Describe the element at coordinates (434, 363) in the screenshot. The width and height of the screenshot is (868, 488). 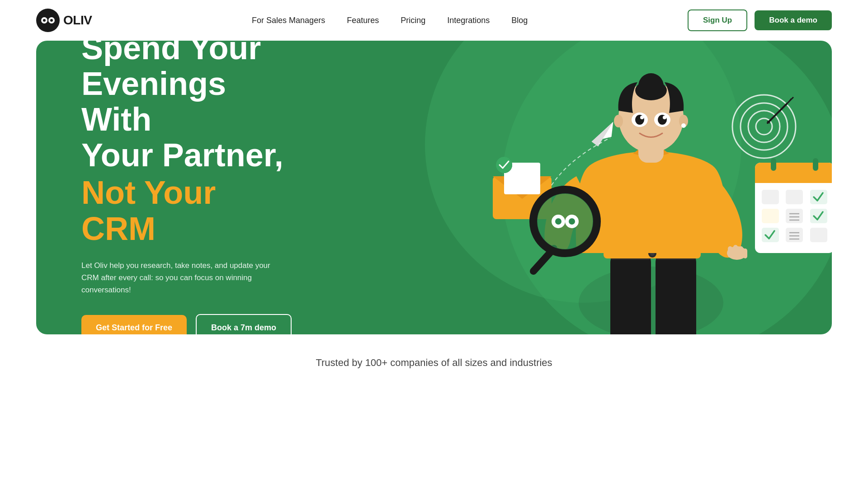
I see `trusted-text: Trusted by 100+ companies of all sizes a…` at that location.